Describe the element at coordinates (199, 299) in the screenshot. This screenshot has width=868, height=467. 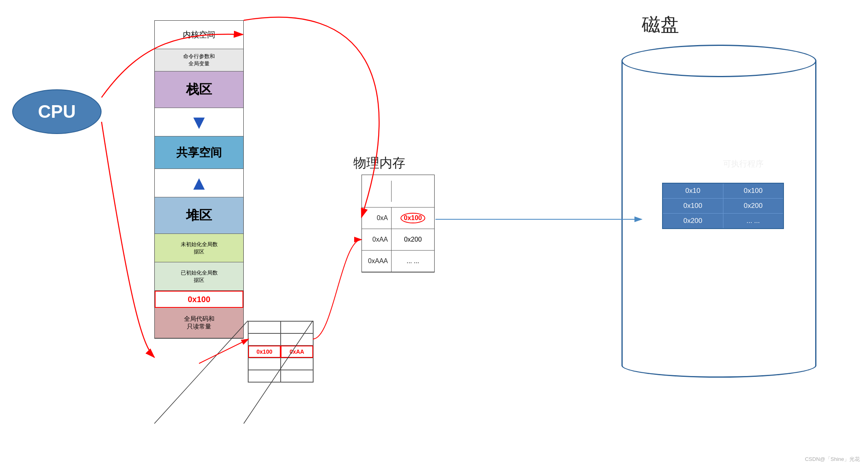
I see `seg-ptr: 0x100` at that location.